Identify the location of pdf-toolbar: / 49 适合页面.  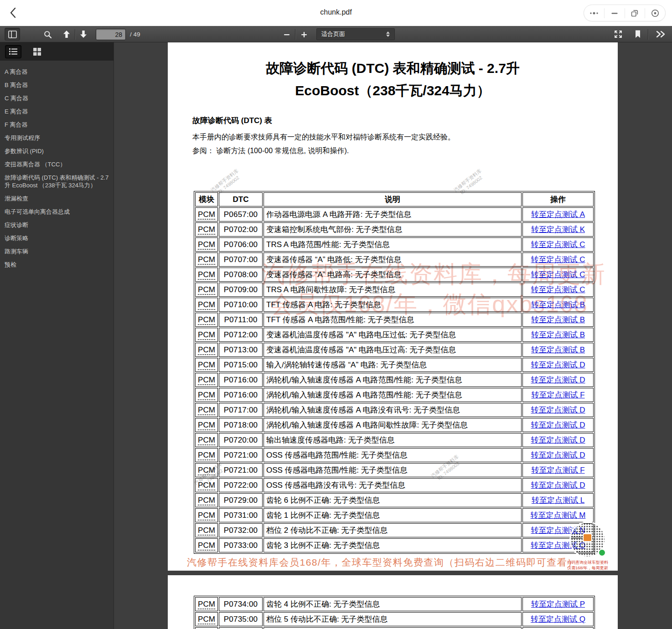
(336, 34).